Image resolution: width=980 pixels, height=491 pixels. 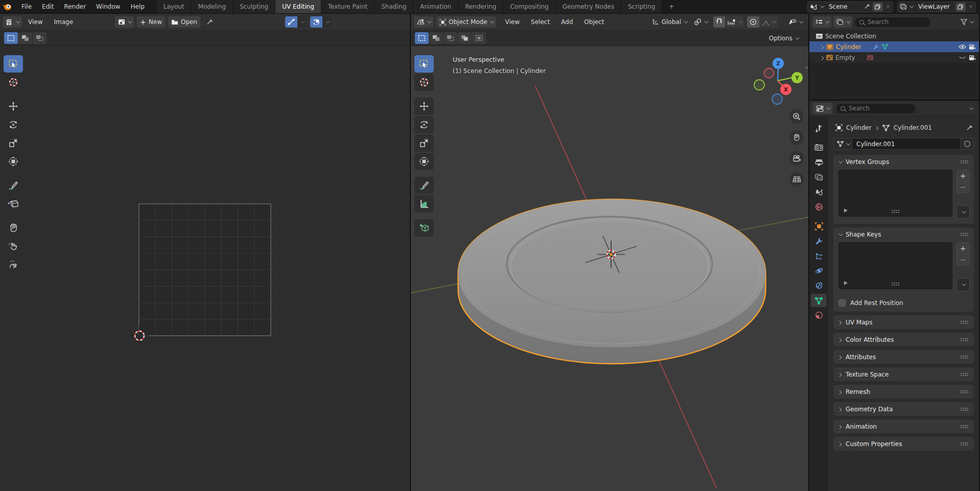 I want to click on tab-modeling: Modeling, so click(x=213, y=7).